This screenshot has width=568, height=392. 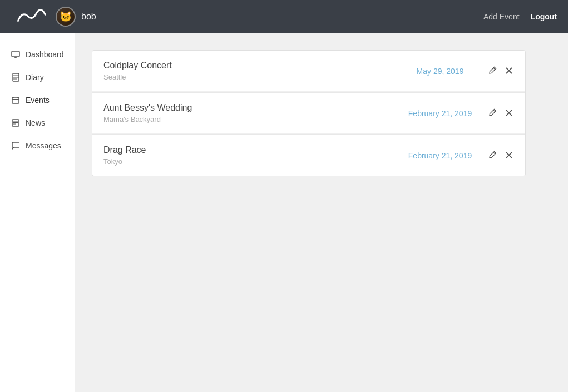 I want to click on event-title: Aunt Bessy's Wedding, so click(x=253, y=108).